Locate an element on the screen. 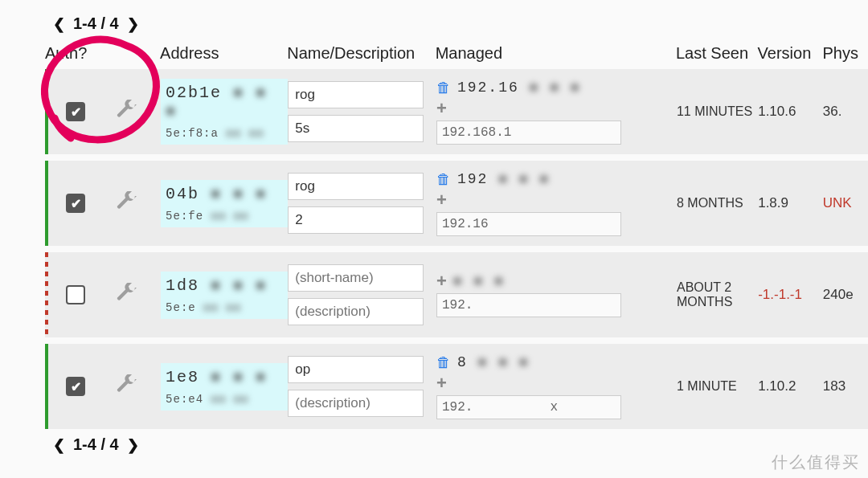 The image size is (868, 478). table-headers: Auth? Address Name/Description Managed L… is located at coordinates (457, 55).